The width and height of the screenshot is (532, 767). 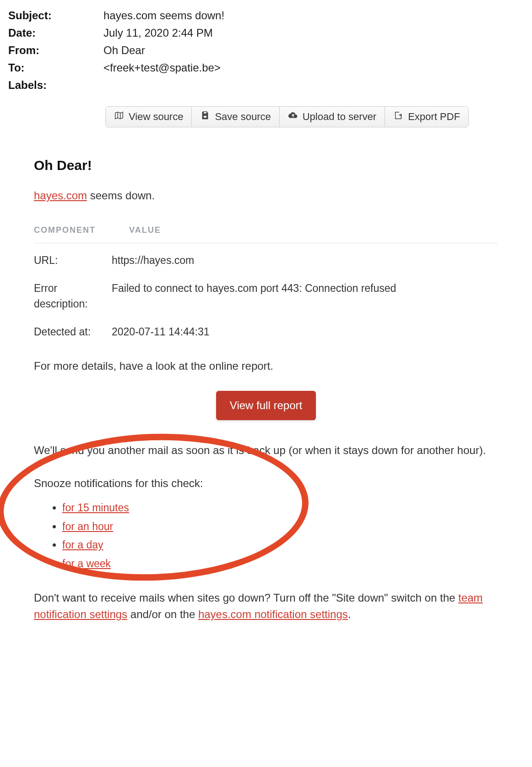 What do you see at coordinates (340, 117) in the screenshot?
I see `upload-label: Upload to server` at bounding box center [340, 117].